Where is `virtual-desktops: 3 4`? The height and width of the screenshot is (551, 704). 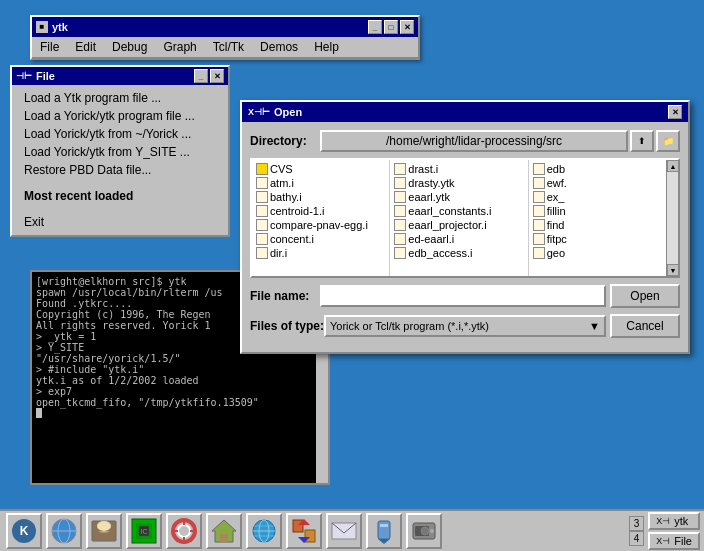
virtual-desktops: 3 4 is located at coordinates (637, 531).